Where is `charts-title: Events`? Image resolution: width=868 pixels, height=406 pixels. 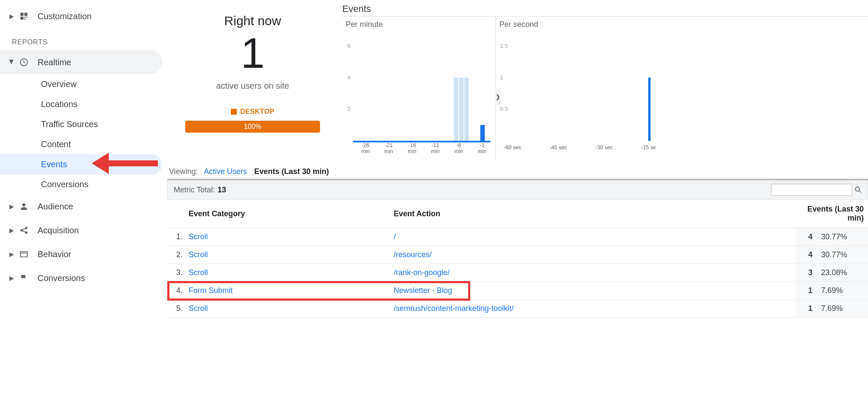 charts-title: Events is located at coordinates (605, 9).